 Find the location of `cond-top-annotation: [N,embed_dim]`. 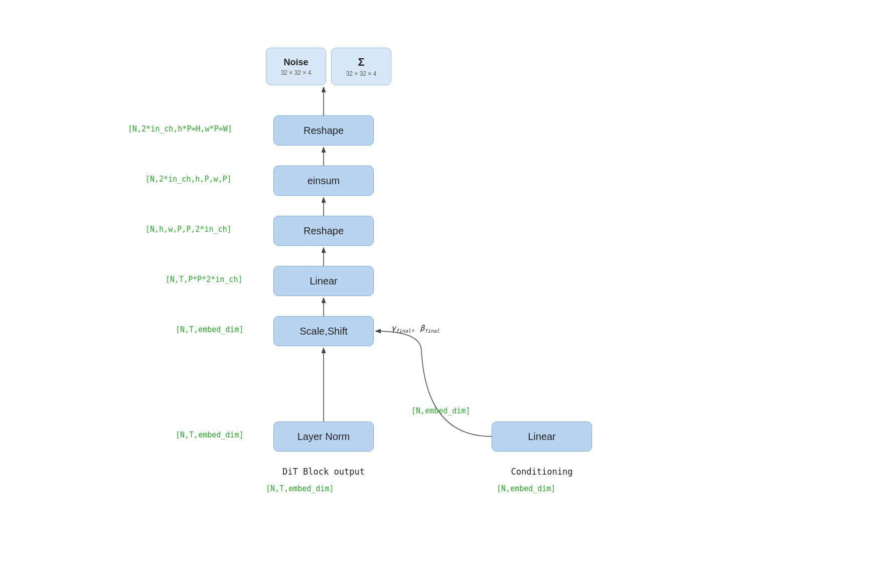

cond-top-annotation: [N,embed_dim] is located at coordinates (440, 411).